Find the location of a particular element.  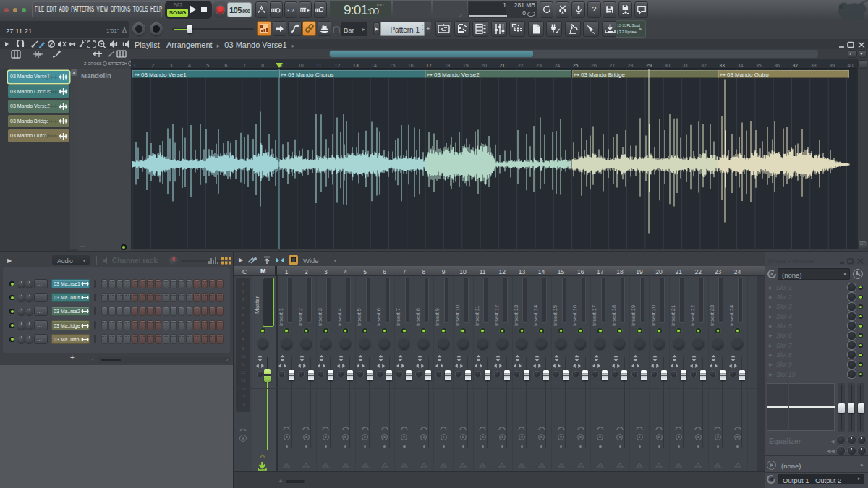

svg-text: 5 is located at coordinates (208, 65).